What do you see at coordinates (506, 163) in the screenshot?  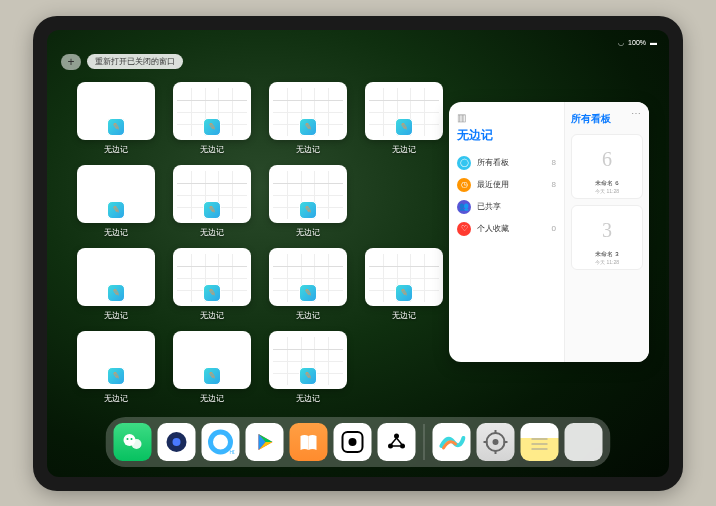 I see `sidebar-item: ◯所有看板8` at bounding box center [506, 163].